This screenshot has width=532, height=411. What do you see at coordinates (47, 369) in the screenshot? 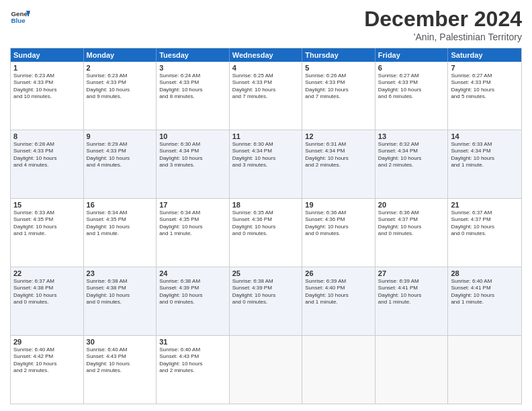
I see `cell-29: 29 Sunrise: 6:40 AMSunset: 4:42 PMDaylig…` at bounding box center [47, 369].